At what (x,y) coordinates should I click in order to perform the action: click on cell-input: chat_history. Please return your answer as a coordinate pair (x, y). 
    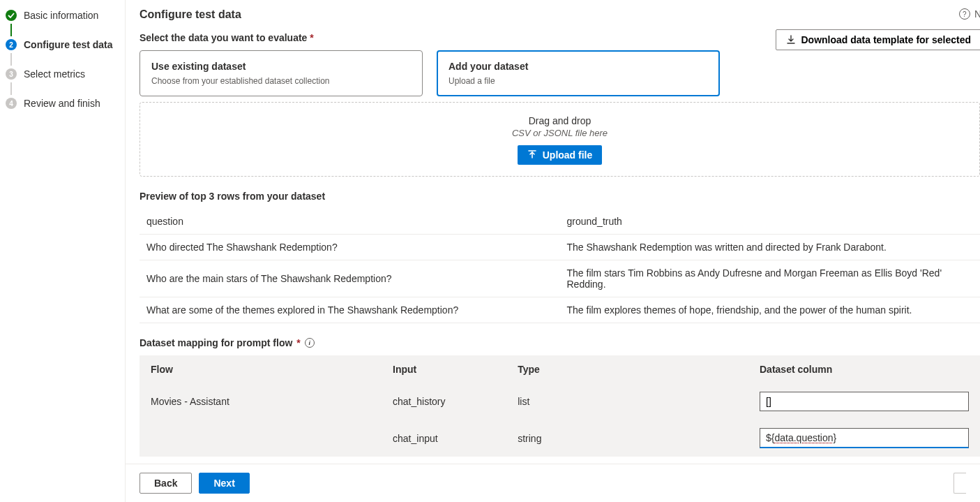
    Looking at the image, I should click on (444, 401).